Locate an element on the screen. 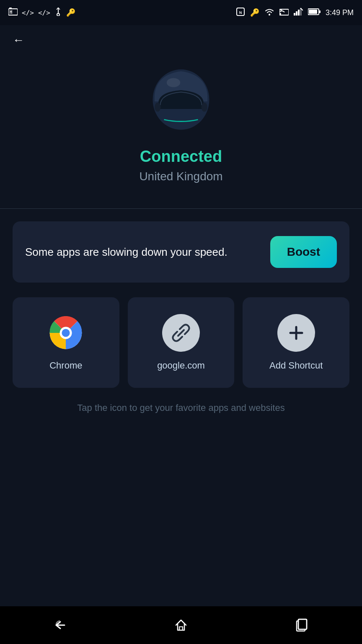 This screenshot has height=644, width=362. status-icons-right: N 🔑 is located at coordinates (295, 13).